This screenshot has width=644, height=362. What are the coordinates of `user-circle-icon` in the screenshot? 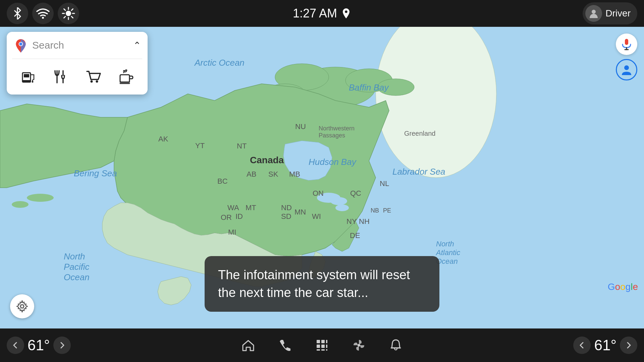 It's located at (627, 70).